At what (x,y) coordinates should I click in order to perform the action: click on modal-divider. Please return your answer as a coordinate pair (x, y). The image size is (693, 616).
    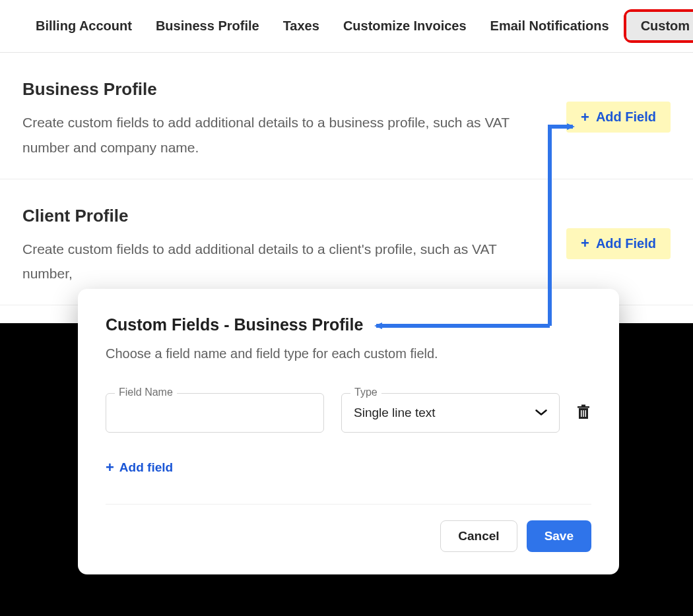
    Looking at the image, I should click on (348, 504).